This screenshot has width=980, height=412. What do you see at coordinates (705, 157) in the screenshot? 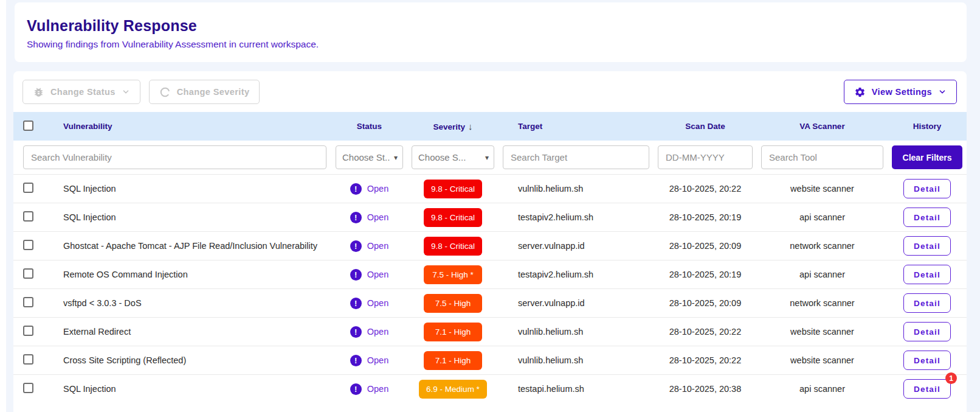
I see `scan-date-input` at bounding box center [705, 157].